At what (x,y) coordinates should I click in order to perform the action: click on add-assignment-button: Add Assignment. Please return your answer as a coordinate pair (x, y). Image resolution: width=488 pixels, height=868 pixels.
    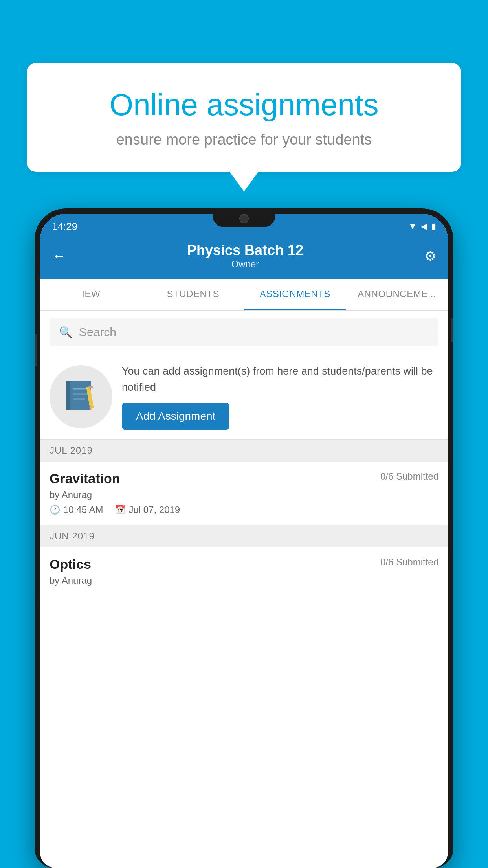
    Looking at the image, I should click on (176, 416).